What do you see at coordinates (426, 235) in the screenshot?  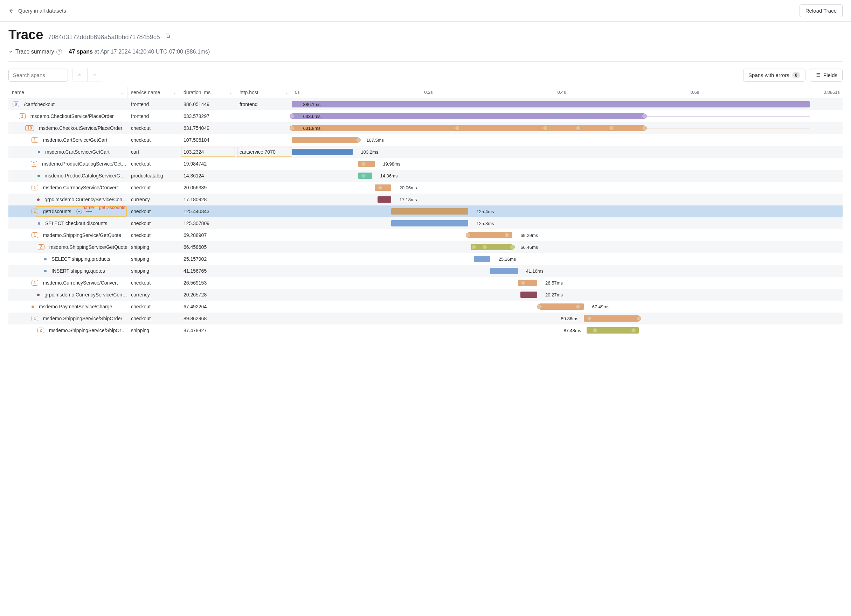 I see `span-row: 1msdemo.ShippingService/GetQuotecheckout…` at bounding box center [426, 235].